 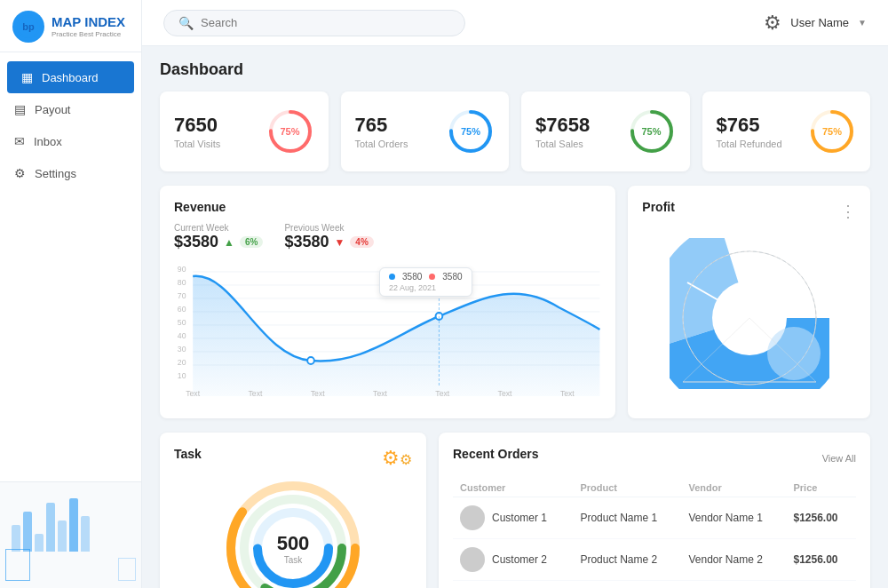 What do you see at coordinates (787, 131) in the screenshot?
I see `stat-card-refunded: $765 Total Refunded 75%` at bounding box center [787, 131].